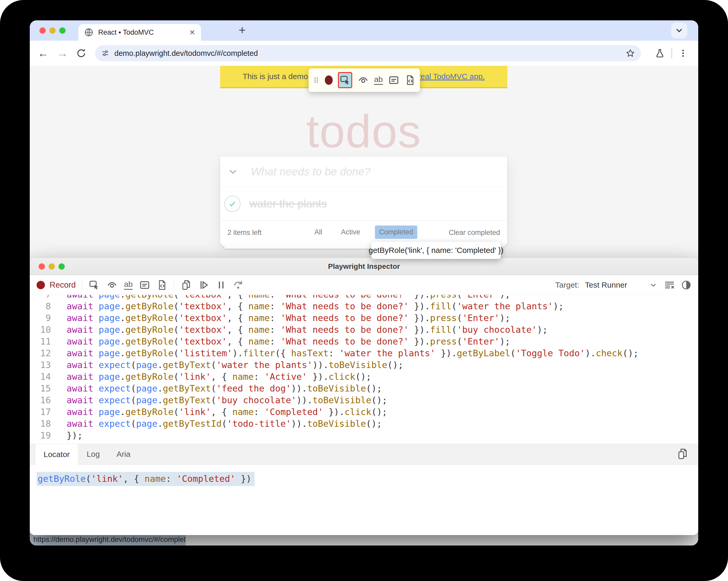  What do you see at coordinates (606, 285) in the screenshot?
I see `target-value: Test Runner` at bounding box center [606, 285].